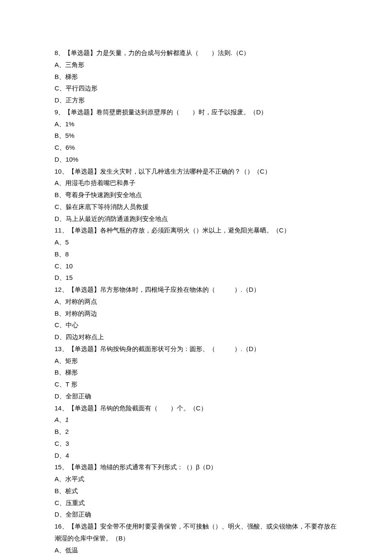 The height and width of the screenshot is (555, 392). Describe the element at coordinates (198, 65) in the screenshot. I see `q8-option-a: A、三角形` at that location.